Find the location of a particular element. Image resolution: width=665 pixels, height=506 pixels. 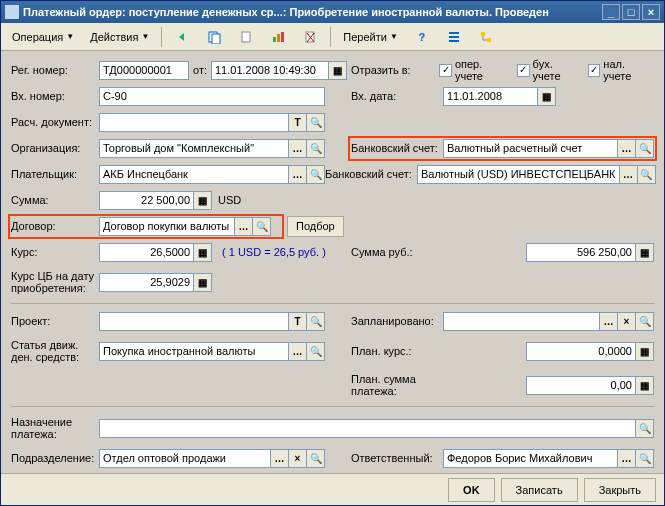

buh-checkbox: ✓ is located at coordinates (524, 70).